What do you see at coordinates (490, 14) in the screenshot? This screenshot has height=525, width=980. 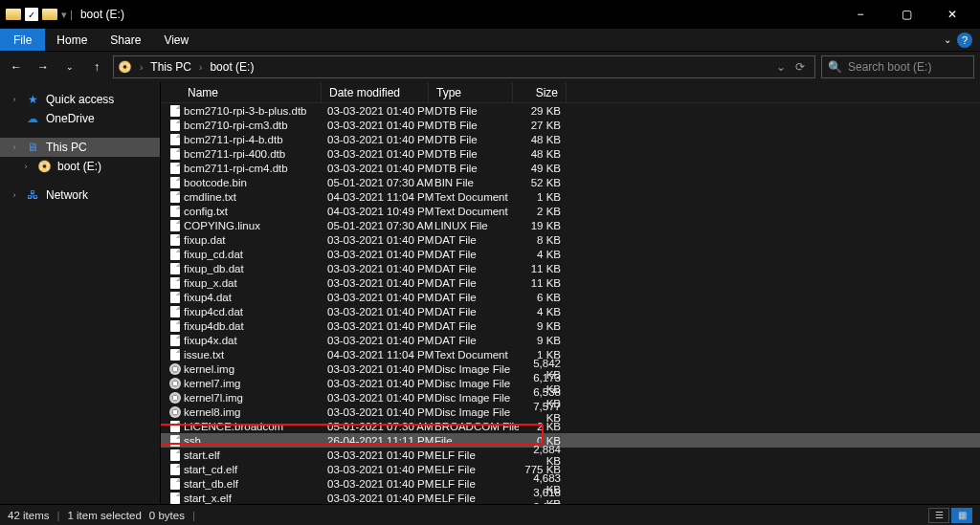 I see `titlebar: ✓ ▾ | boot (E:) − ▢ ✕` at bounding box center [490, 14].